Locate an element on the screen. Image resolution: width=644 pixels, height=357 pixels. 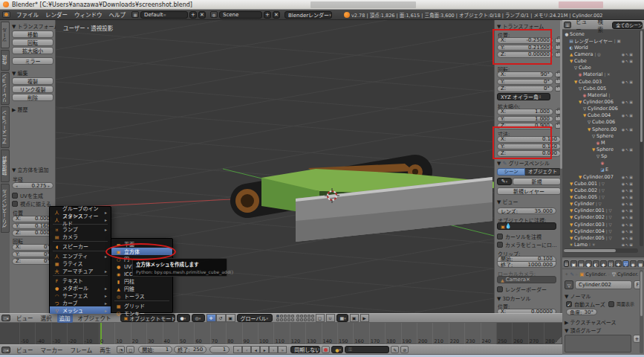
snap-element-selector: ▦▾ is located at coordinates (342, 318).